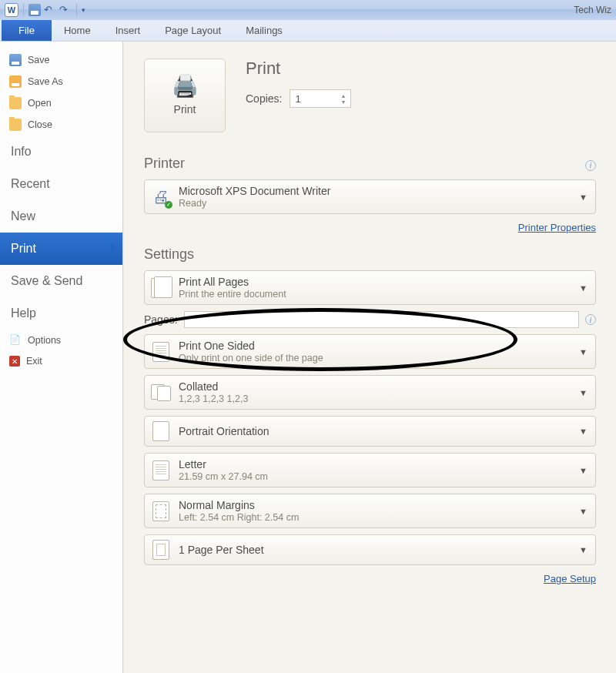  What do you see at coordinates (254, 203) in the screenshot?
I see `printer-status: Ready` at bounding box center [254, 203].